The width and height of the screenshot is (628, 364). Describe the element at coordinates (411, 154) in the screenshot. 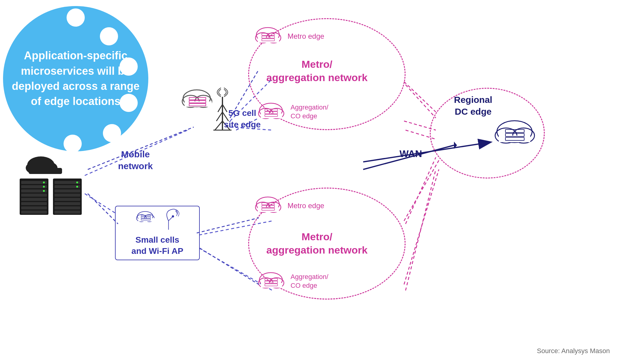

I see `wan-label: WAN` at that location.